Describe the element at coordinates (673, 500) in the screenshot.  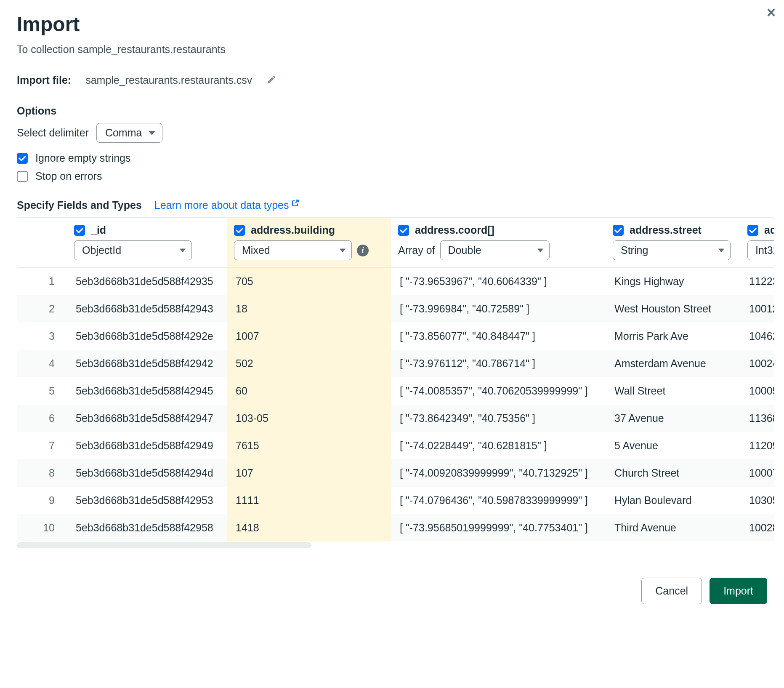
I see `cell-street: Hylan Boulevard` at that location.